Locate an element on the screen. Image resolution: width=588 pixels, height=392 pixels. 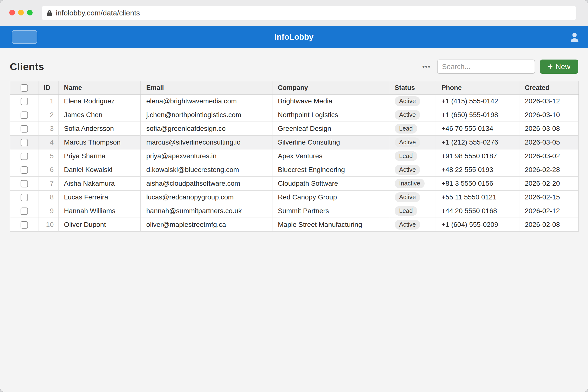
row-id: 10 is located at coordinates (48, 224).